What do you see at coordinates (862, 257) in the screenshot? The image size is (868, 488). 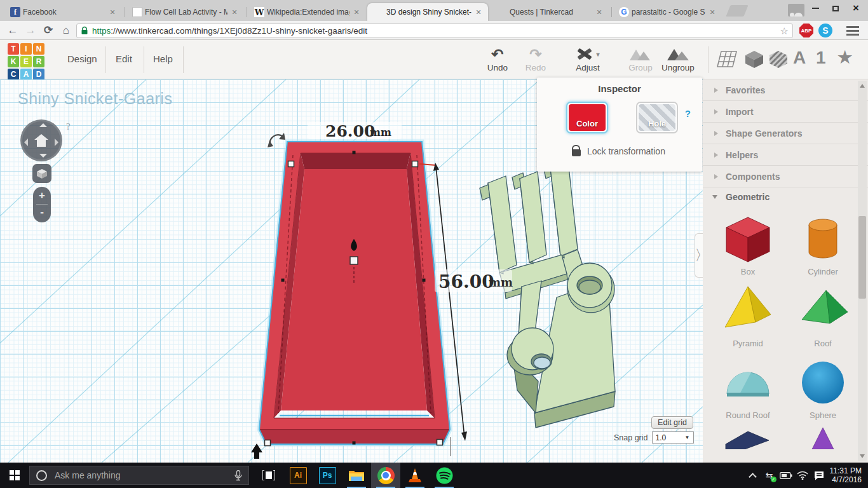 I see `scrollbar-thumb` at bounding box center [862, 257].